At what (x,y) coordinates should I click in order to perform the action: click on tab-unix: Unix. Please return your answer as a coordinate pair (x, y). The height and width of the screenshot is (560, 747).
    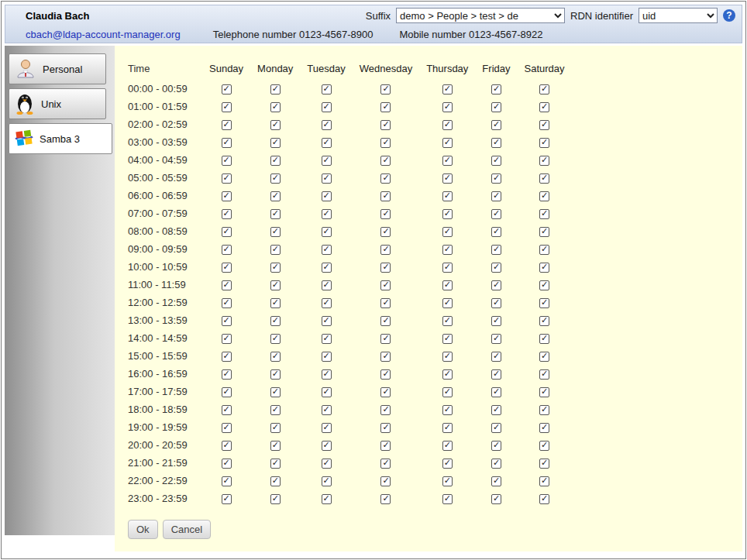
    Looking at the image, I should click on (57, 104).